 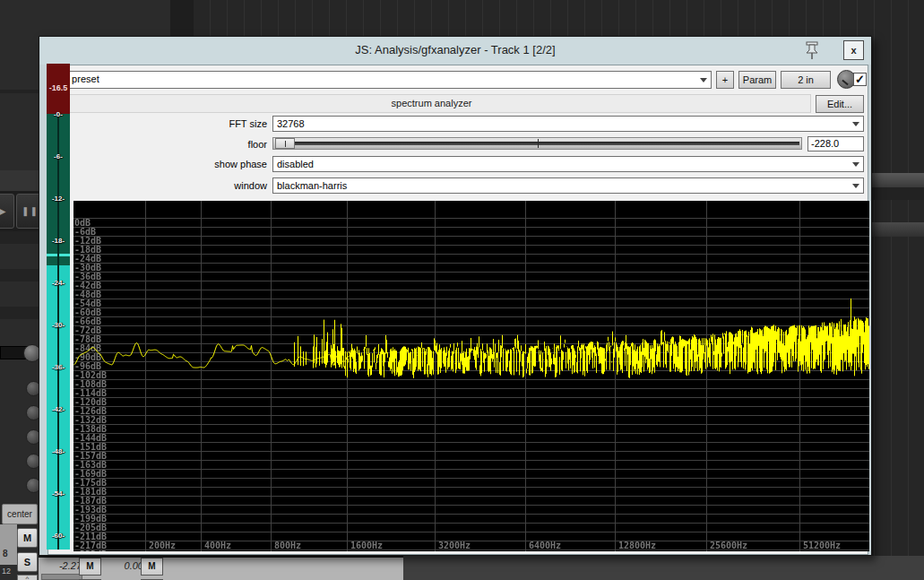 I want to click on param-button: Param, so click(x=757, y=80).